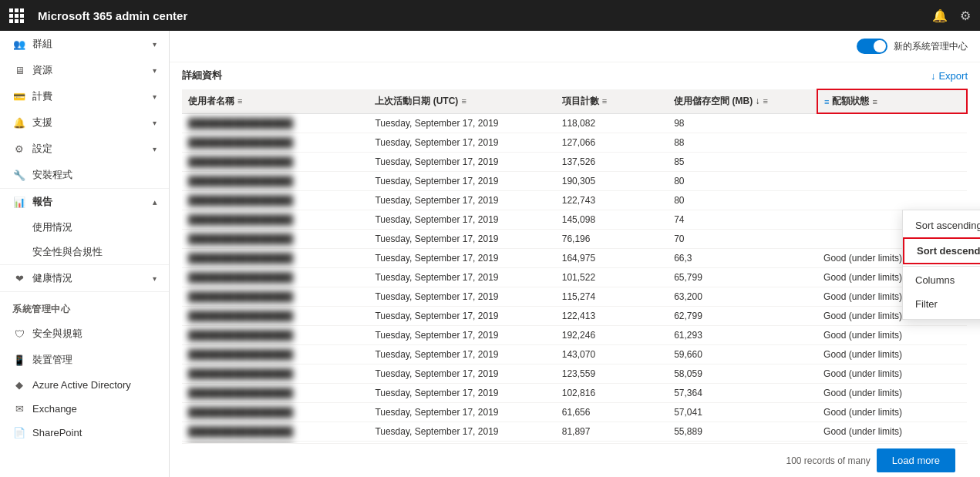 This screenshot has height=477, width=980. What do you see at coordinates (85, 252) in the screenshot?
I see `sidebar-item-security-compliance: 安全性與合規性` at bounding box center [85, 252].